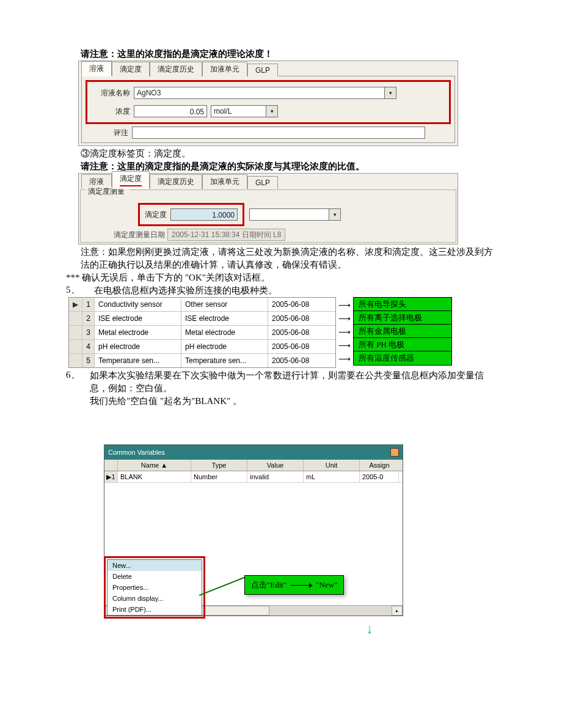 The image size is (562, 728). What do you see at coordinates (191, 215) in the screenshot?
I see `titer-highlight: 滴定度 1.0000` at bounding box center [191, 215].